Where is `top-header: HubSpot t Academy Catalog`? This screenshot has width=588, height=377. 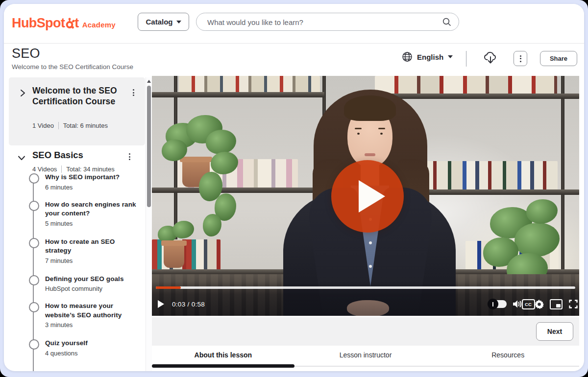
top-header: HubSpot t Academy Catalog is located at coordinates (294, 24).